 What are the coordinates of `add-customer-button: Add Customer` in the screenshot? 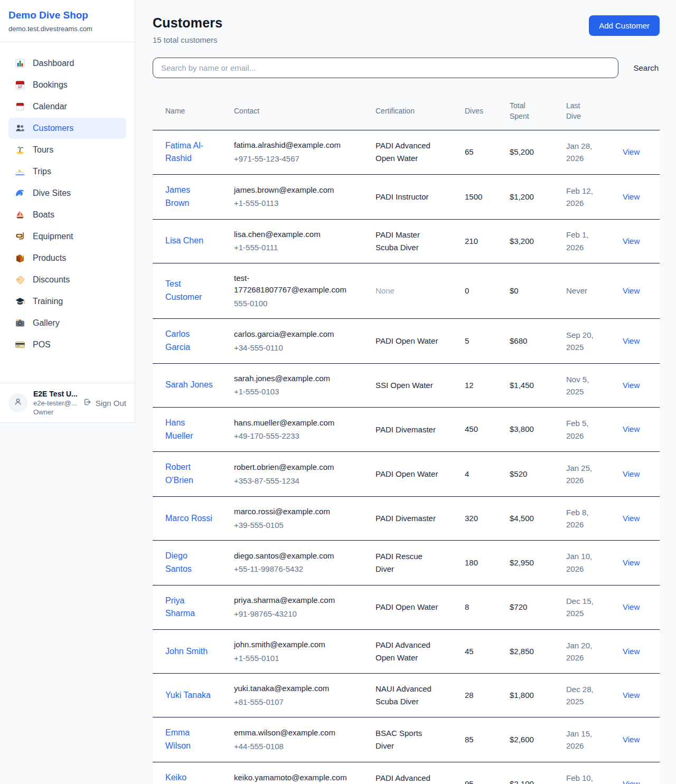 It's located at (624, 25).